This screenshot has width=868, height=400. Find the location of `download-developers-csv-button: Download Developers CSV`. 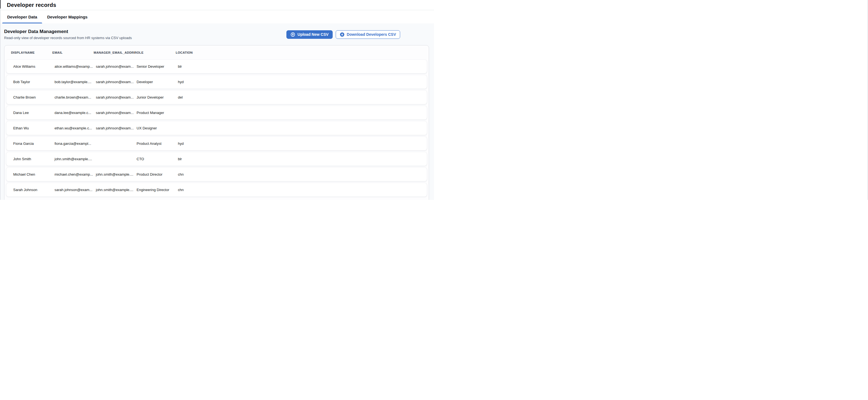

download-developers-csv-button: Download Developers CSV is located at coordinates (368, 34).